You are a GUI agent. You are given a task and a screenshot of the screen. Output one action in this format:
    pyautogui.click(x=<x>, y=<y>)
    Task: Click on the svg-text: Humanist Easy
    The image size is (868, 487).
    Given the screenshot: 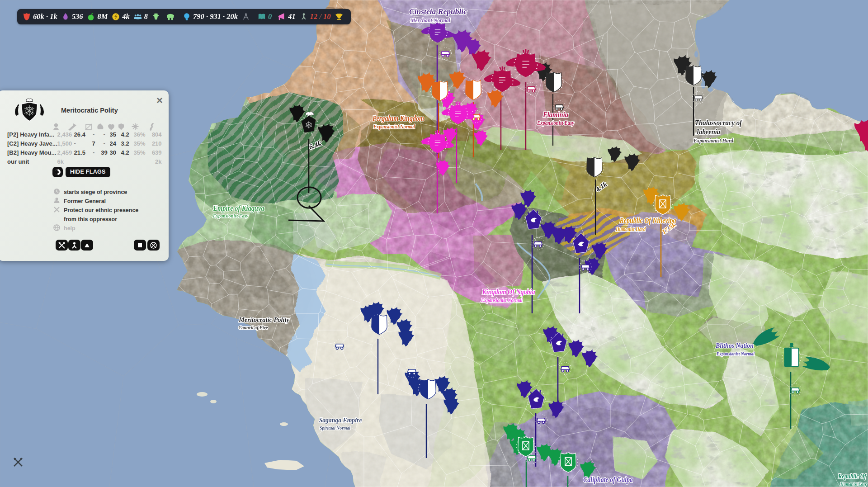 What is the action you would take?
    pyautogui.click(x=854, y=484)
    